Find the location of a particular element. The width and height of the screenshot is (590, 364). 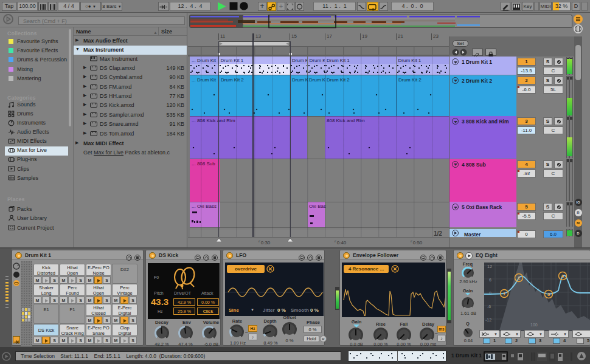

svg-text: 2 is located at coordinates (519, 278).